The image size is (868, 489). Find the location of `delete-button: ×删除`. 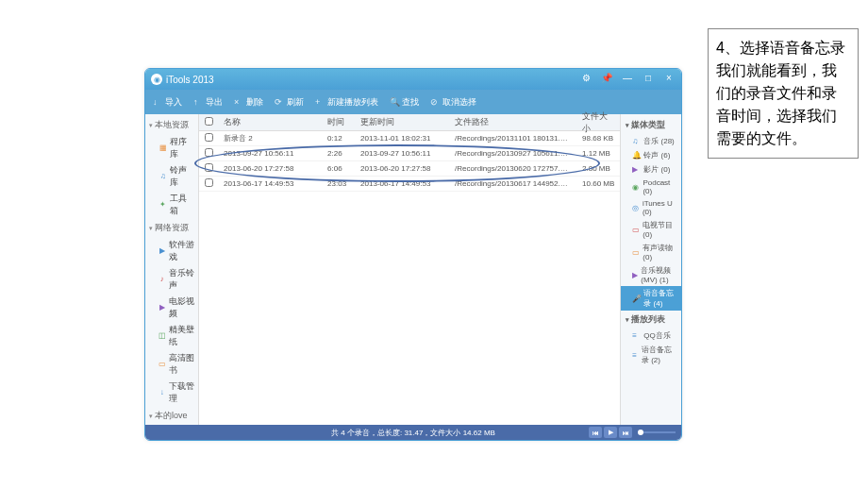

delete-button: ×删除 is located at coordinates (249, 102).